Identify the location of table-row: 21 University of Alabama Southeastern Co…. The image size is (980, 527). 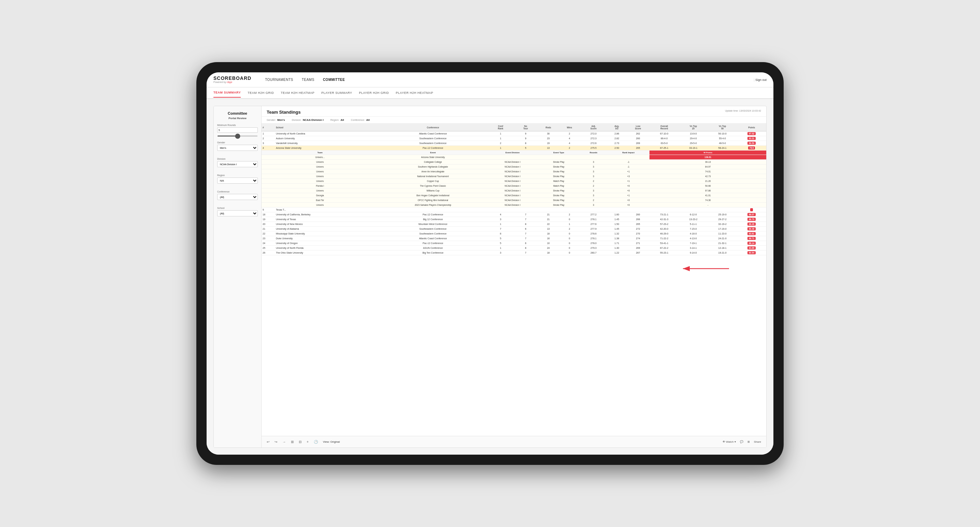
(514, 229).